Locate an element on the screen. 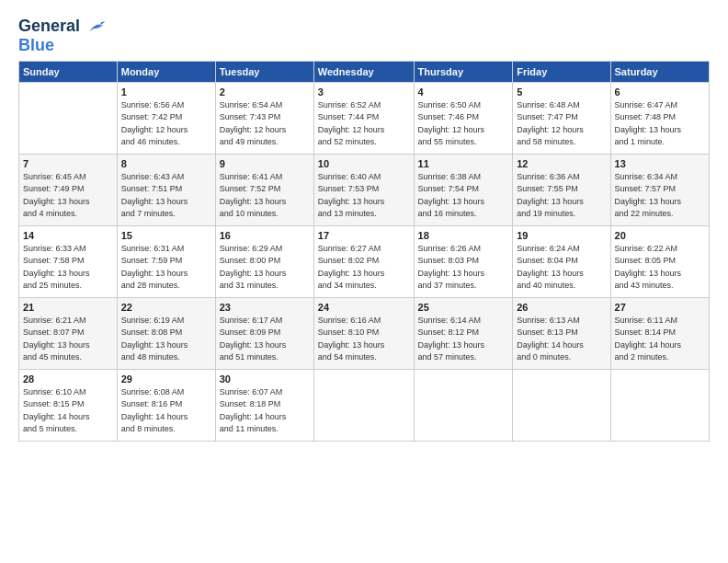 Image resolution: width=728 pixels, height=563 pixels. day-info: Sunrise: 6:24 AMSunset: 8:04 PMDaylight:… is located at coordinates (561, 268).